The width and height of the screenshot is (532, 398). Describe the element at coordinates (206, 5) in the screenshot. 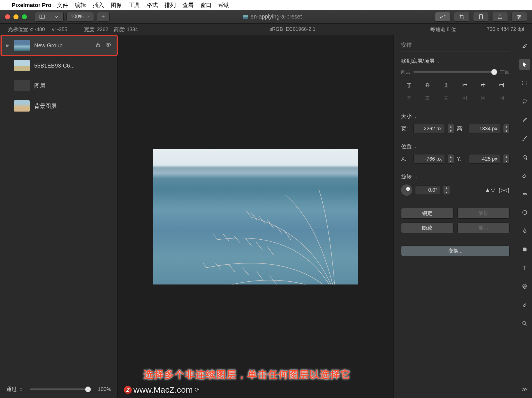

I see `menu-window: 窗口` at that location.